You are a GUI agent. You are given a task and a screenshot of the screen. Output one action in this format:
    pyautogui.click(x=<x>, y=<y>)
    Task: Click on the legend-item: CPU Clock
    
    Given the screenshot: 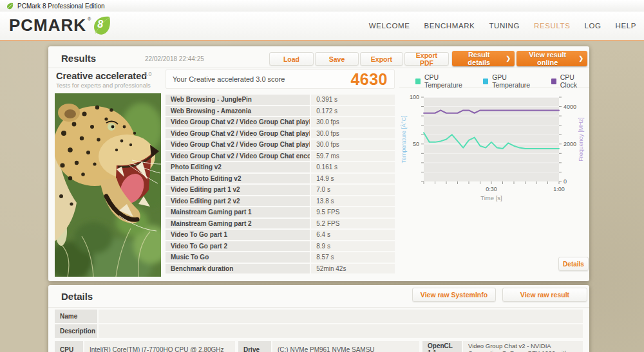 What is the action you would take?
    pyautogui.click(x=571, y=81)
    